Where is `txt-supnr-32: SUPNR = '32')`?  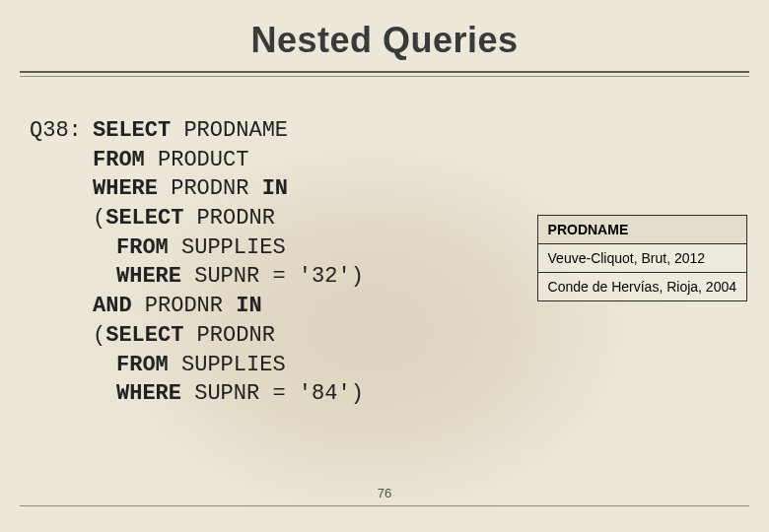
txt-supnr-32: SUPNR = '32') is located at coordinates (272, 276).